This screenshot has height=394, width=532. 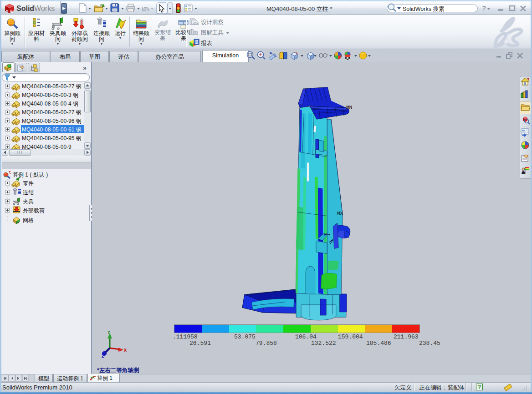 I want to click on svg-text: 外部载荷, so click(x=34, y=211).